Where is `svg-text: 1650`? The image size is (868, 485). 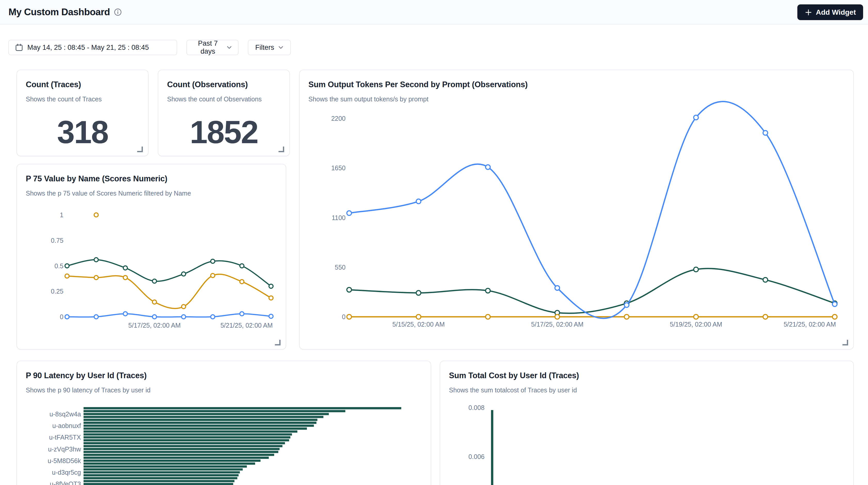 svg-text: 1650 is located at coordinates (338, 168).